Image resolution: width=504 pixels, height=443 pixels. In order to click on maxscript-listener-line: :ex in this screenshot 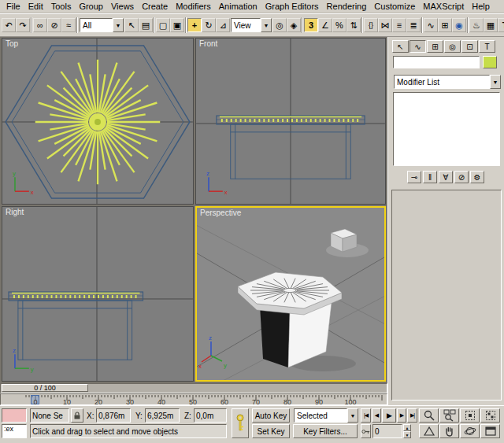, I will do `click(14, 431)`.